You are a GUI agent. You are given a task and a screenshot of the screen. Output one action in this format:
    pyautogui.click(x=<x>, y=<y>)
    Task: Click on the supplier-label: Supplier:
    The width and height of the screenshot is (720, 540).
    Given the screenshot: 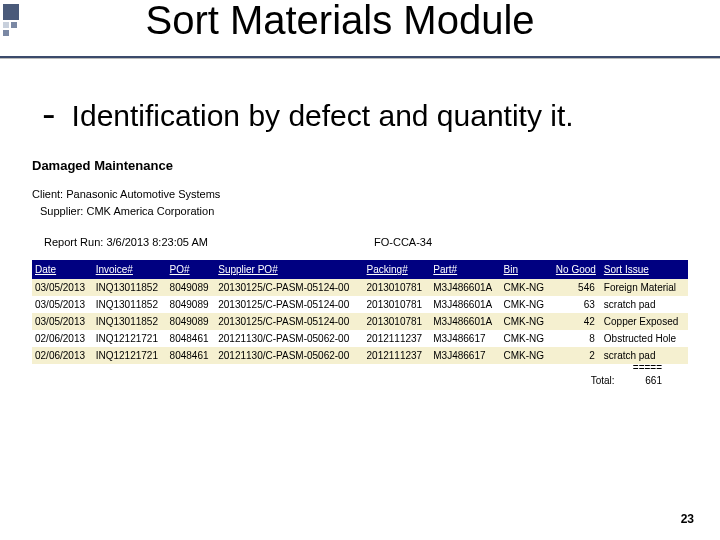 What is the action you would take?
    pyautogui.click(x=62, y=211)
    